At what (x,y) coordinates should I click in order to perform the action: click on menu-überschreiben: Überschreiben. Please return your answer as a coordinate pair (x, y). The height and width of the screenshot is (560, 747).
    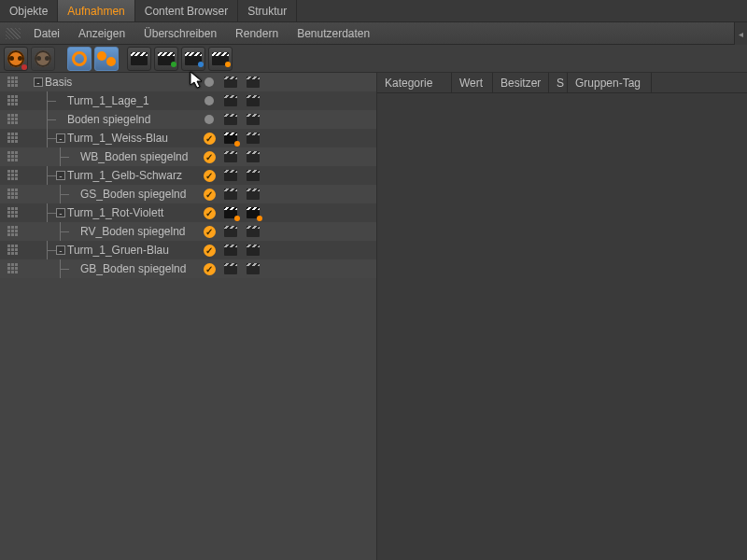
    Looking at the image, I should click on (180, 34).